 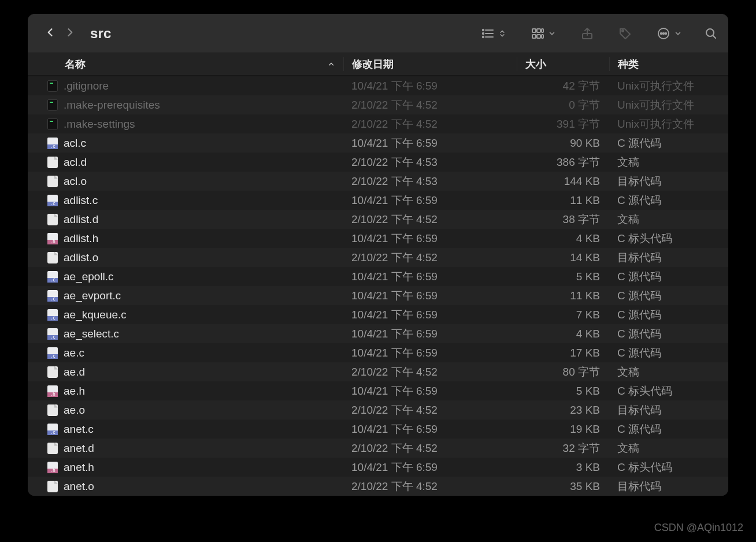 I want to click on file-name: acl.c, so click(x=75, y=143).